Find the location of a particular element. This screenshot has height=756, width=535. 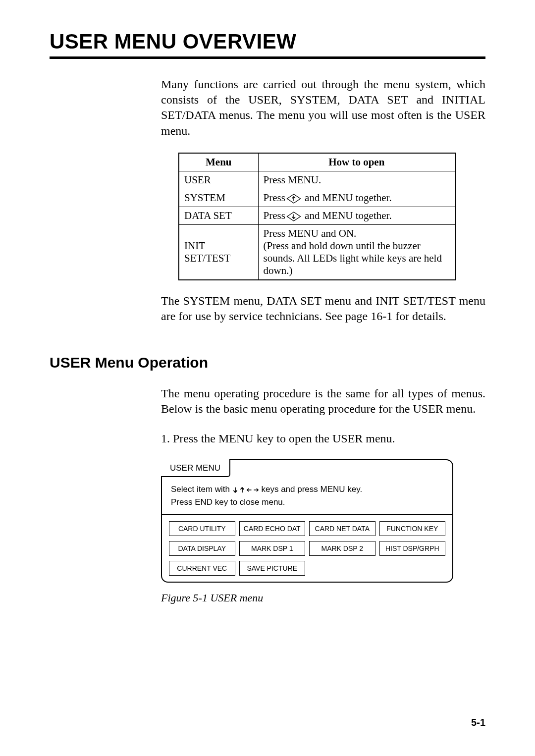

menu-box-instructions: Select item with keys and press MENU key… is located at coordinates (307, 496).